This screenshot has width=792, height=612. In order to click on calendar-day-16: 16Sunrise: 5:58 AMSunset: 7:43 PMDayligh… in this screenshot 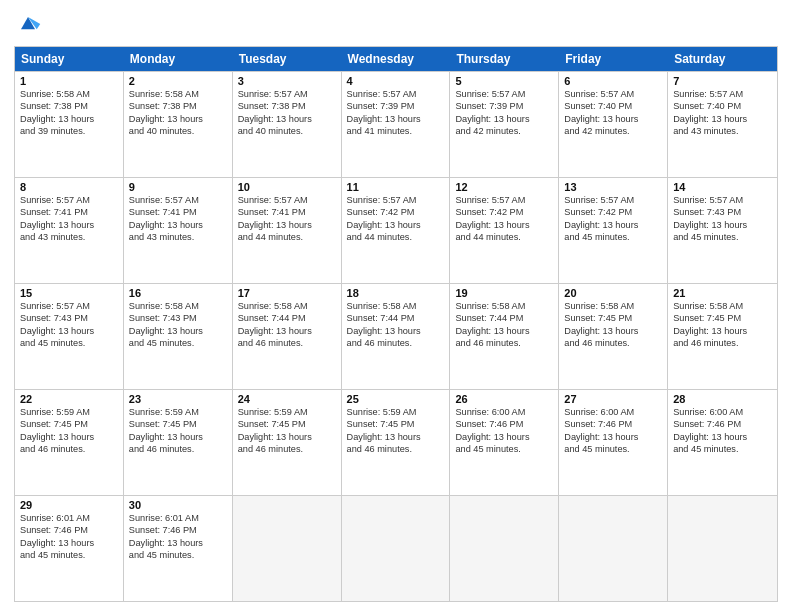, I will do `click(178, 336)`.